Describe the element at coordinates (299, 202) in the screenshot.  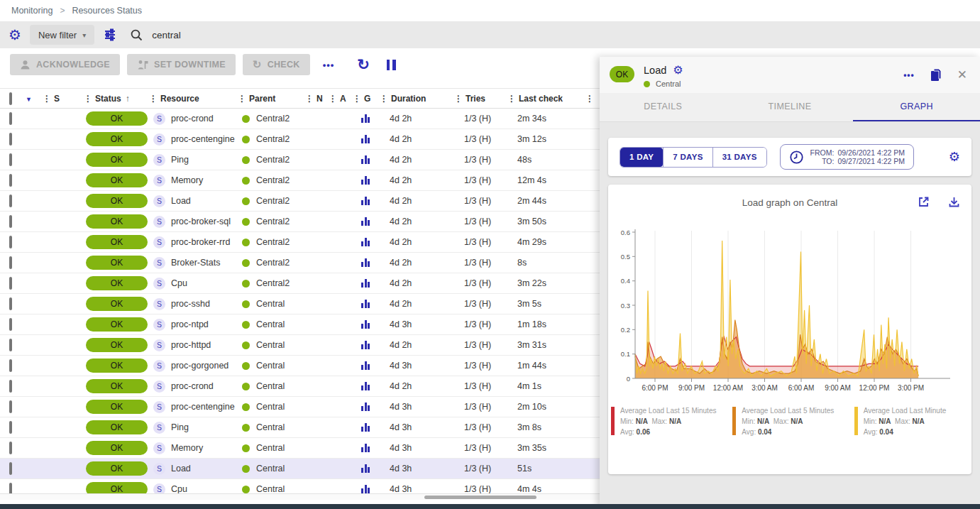
I see `table-row: OKSLoadCentral24d 2h1/3 (H)2m 44s` at that location.